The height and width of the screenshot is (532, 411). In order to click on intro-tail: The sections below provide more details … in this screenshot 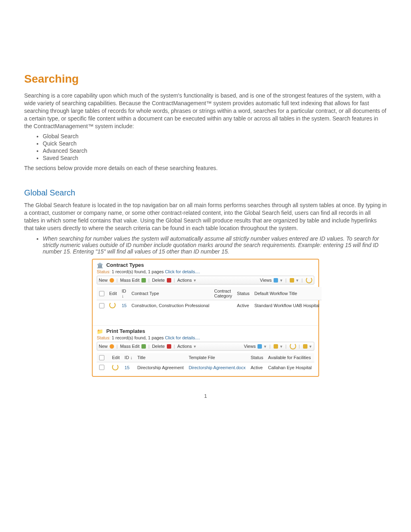, I will do `click(206, 168)`.